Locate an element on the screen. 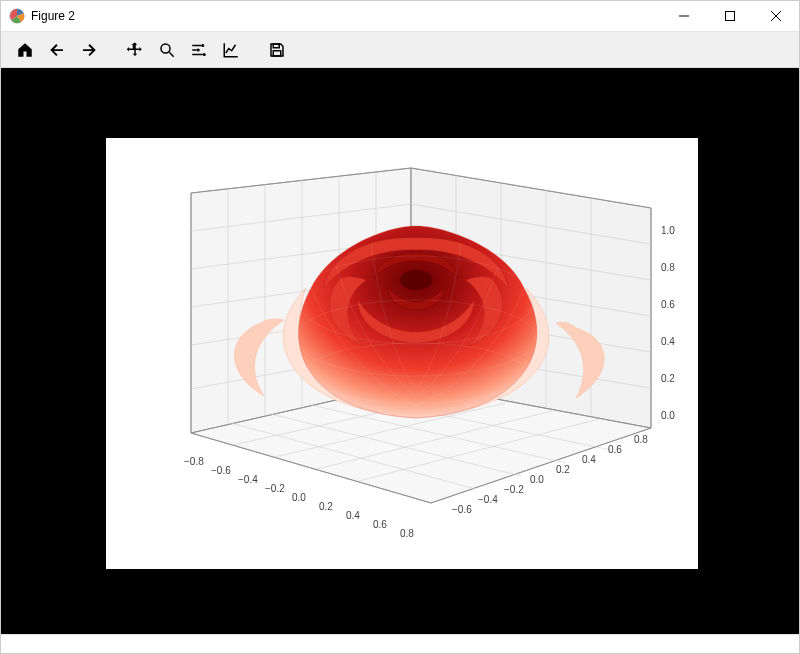  y-tick: 0.8 is located at coordinates (641, 440).